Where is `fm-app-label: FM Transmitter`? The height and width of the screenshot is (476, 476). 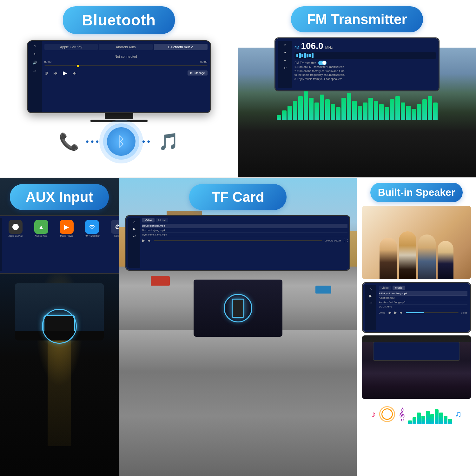 fm-app-label: FM Transmitter is located at coordinates (92, 236).